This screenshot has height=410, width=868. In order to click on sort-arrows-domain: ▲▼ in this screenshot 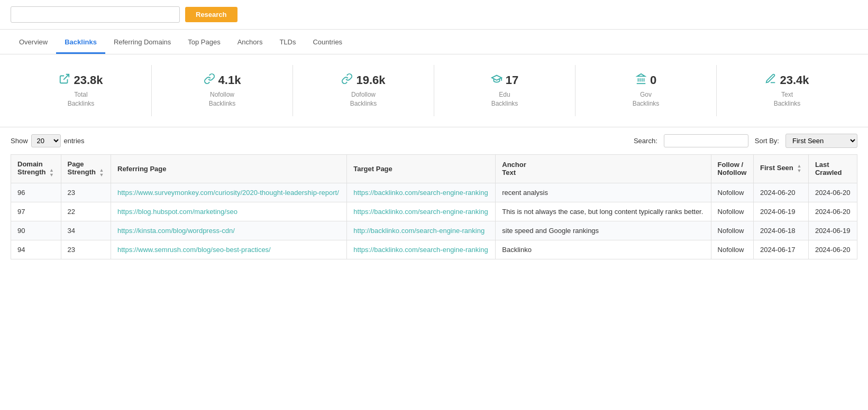, I will do `click(52, 173)`.